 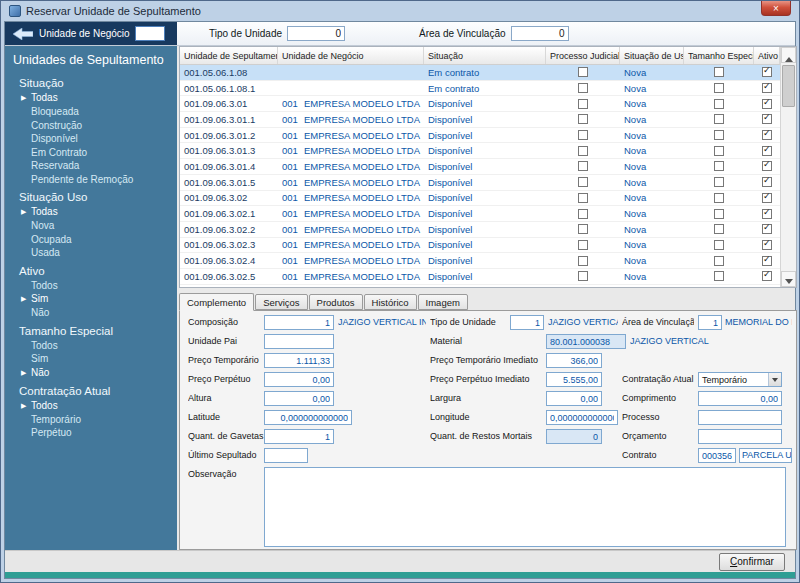 What do you see at coordinates (480, 120) in the screenshot?
I see `grid-row: 001.09.06.3.01.1001EMPRESA MODELO LTDADi…` at bounding box center [480, 120].